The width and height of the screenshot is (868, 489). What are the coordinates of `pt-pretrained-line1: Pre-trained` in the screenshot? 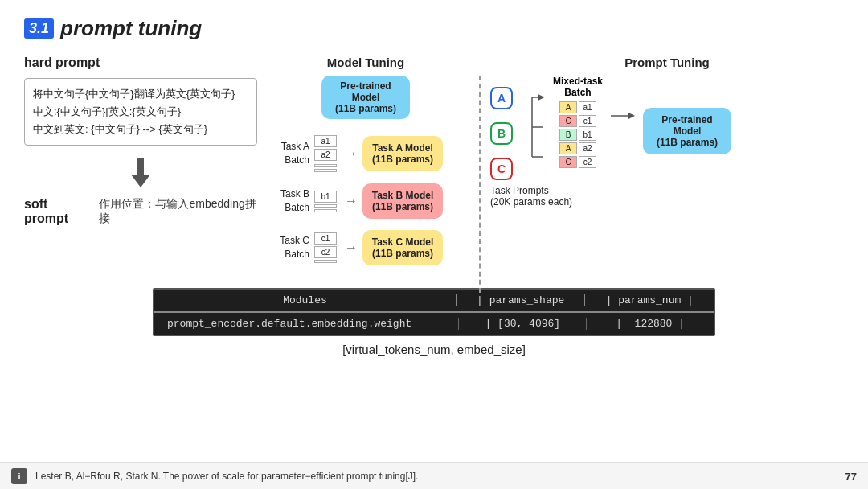 It's located at (687, 120).